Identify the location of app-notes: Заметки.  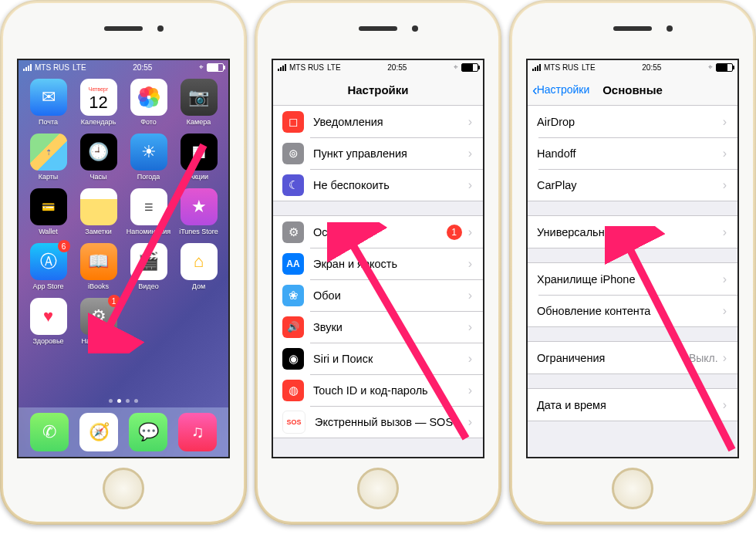
(99, 211).